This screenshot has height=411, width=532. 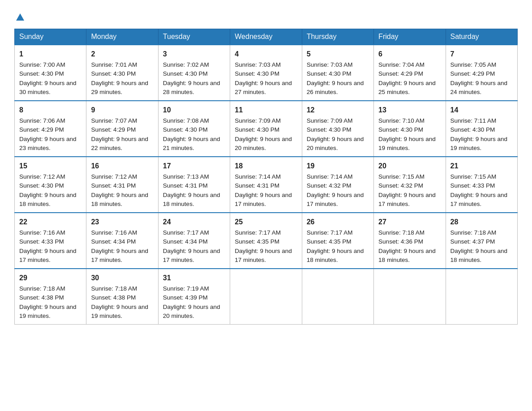 What do you see at coordinates (122, 222) in the screenshot?
I see `day-number: 23` at bounding box center [122, 222].